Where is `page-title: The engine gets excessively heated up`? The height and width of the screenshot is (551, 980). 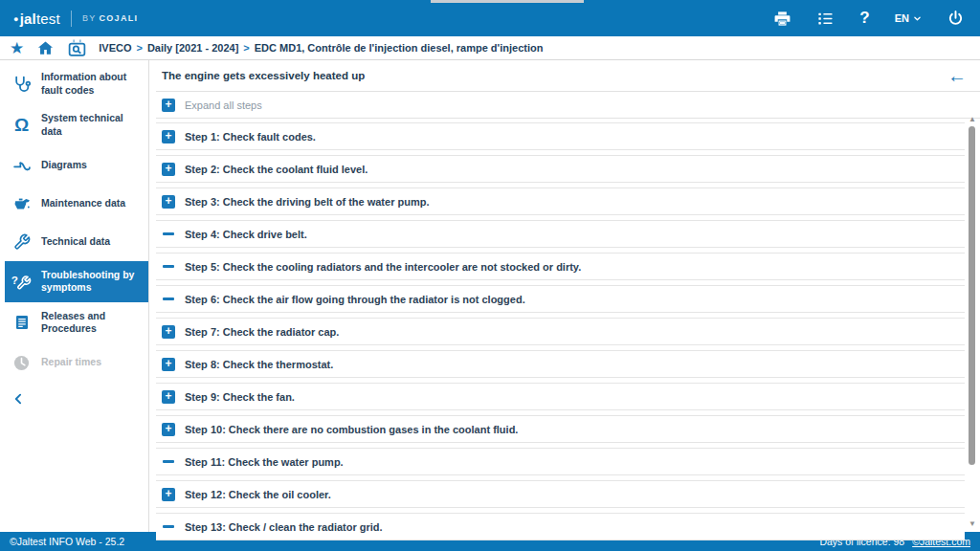
page-title: The engine gets excessively heated up is located at coordinates (263, 76).